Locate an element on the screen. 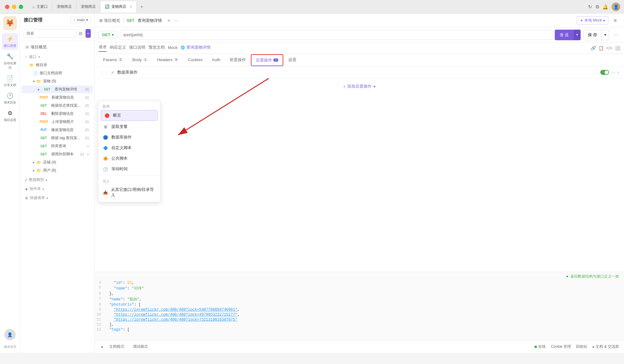 This screenshot has width=624, height=364. tab-response: 响应定义 is located at coordinates (118, 48).